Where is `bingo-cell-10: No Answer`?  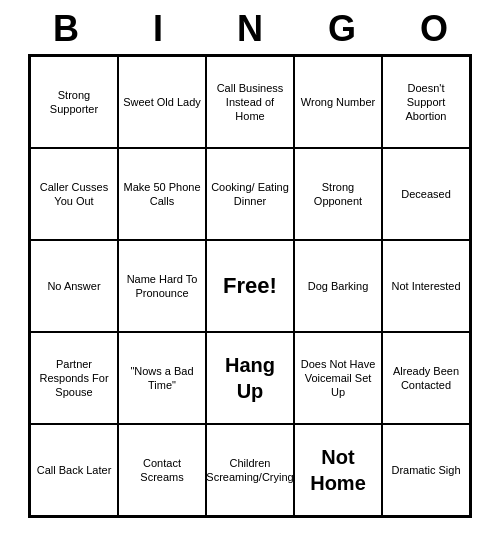 bingo-cell-10: No Answer is located at coordinates (74, 286).